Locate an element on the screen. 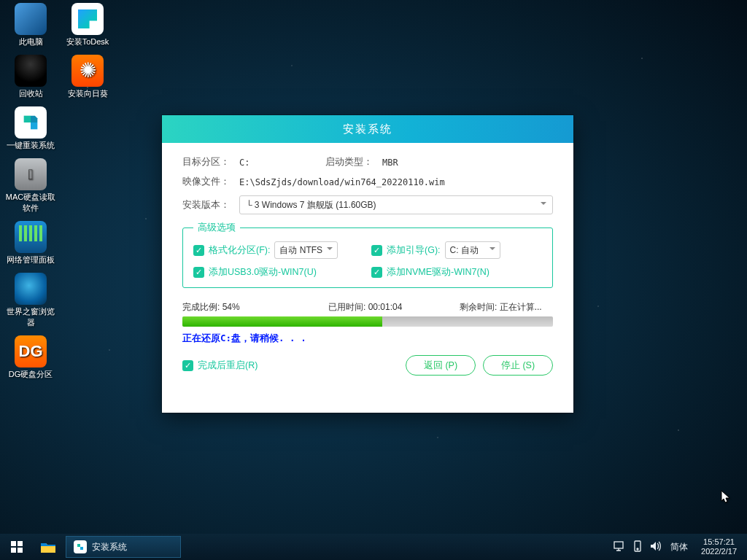  progress-remaining: 剩余时间: 正在计算... is located at coordinates (506, 308).